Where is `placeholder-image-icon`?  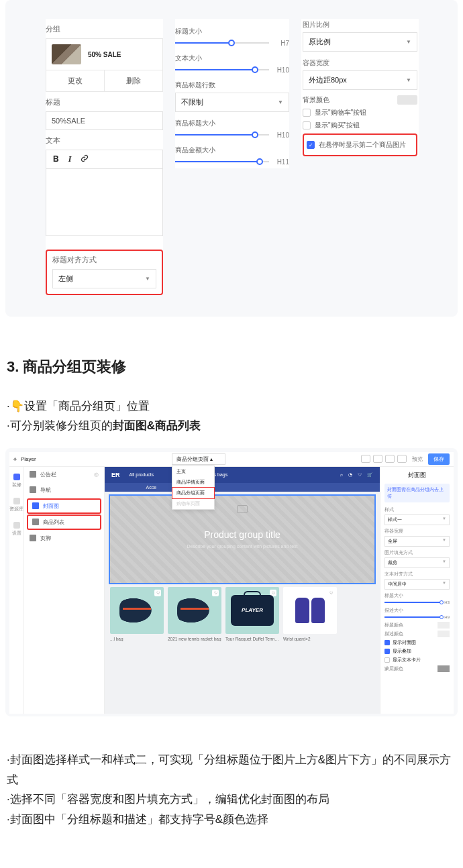
placeholder-image-icon is located at coordinates (242, 509).